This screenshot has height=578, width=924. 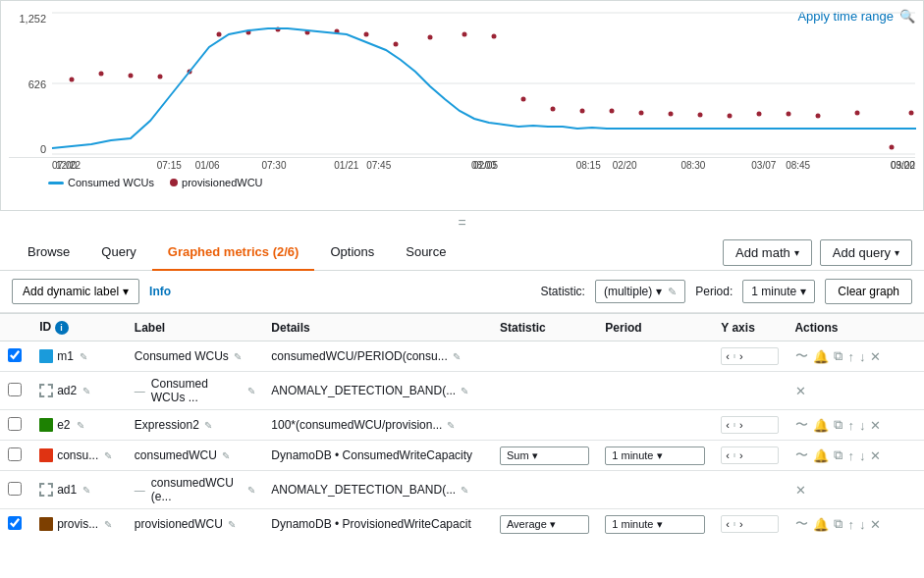 What do you see at coordinates (56, 183) in the screenshot?
I see `legend-line-icon` at bounding box center [56, 183].